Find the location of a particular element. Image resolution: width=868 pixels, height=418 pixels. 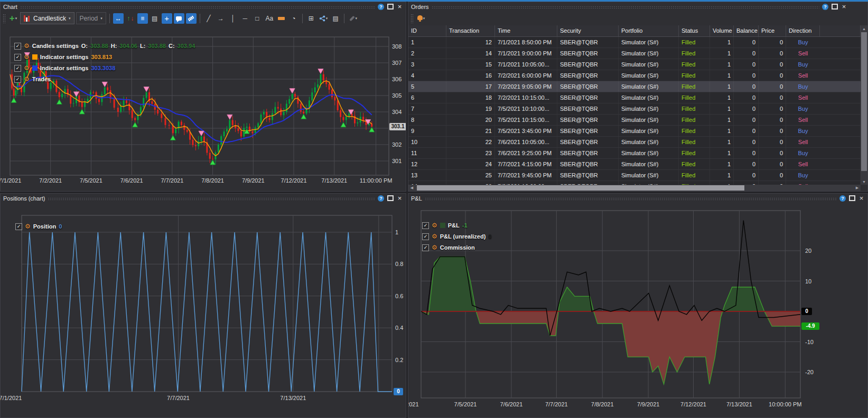

column-header: ID is located at coordinates (427, 31).